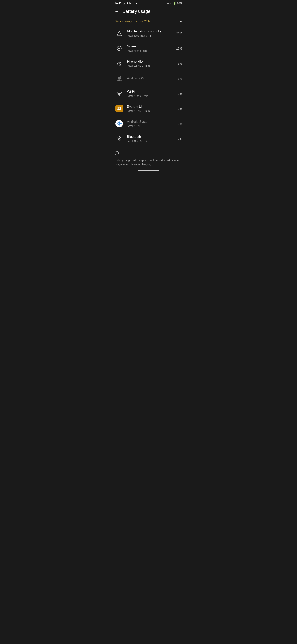  I want to click on list-item: Android OS 5%, so click(148, 78).